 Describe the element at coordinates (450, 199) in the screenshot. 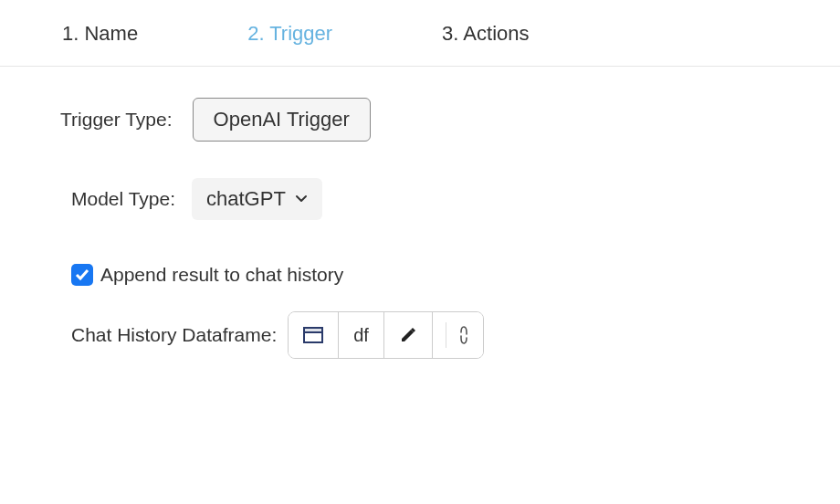

I see `model-type-row: Model Type: chatGPT` at that location.